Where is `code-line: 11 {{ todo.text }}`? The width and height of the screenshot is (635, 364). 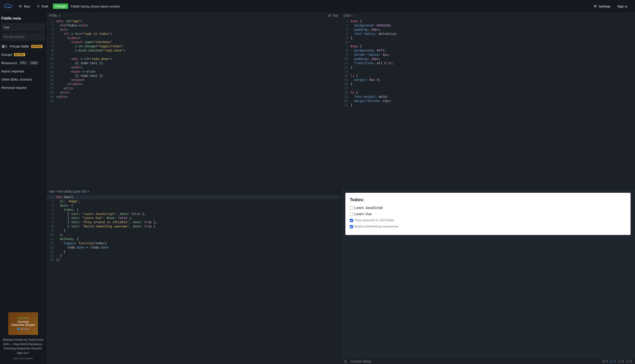 code-line: 11 {{ todo.text }} is located at coordinates (194, 63).